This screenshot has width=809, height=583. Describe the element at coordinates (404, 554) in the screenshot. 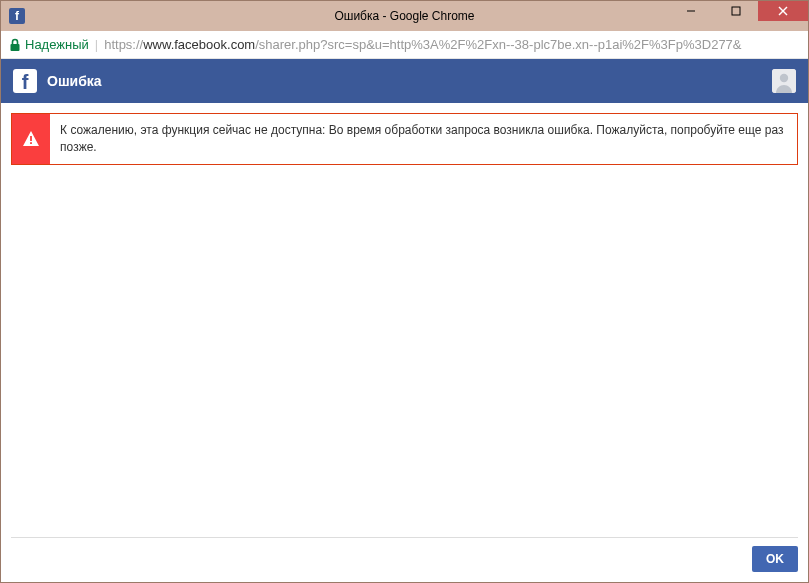

I see `dialog-footer: OK` at that location.